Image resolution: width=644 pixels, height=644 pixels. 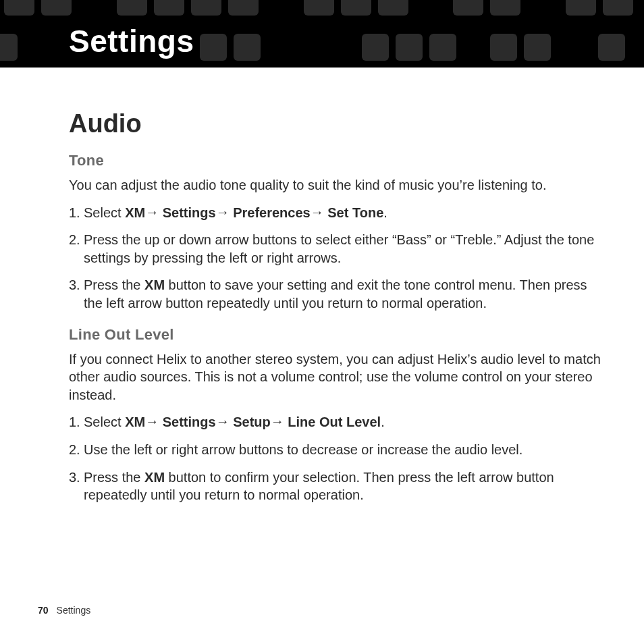 What do you see at coordinates (338, 377) in the screenshot?
I see `lineout-intro: If you connect Helix to another stereo s…` at bounding box center [338, 377].